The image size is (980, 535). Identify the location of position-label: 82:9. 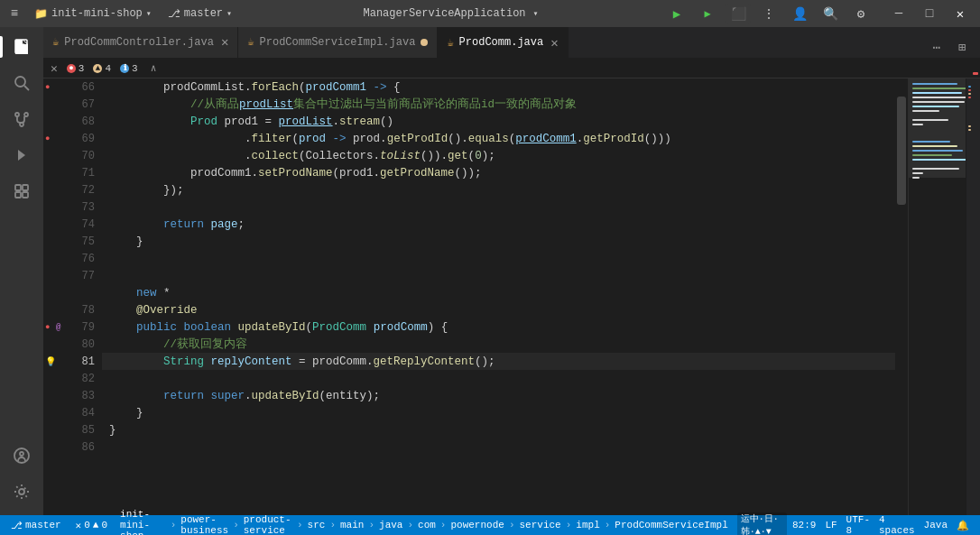
(804, 525).